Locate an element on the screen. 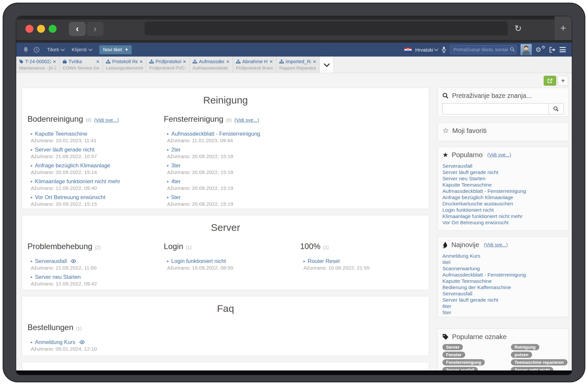  latest-item: 6ter is located at coordinates (503, 306).